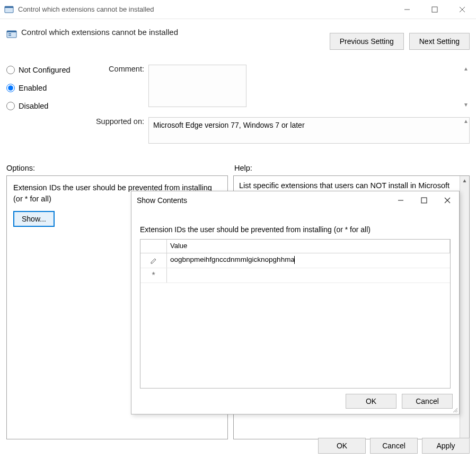 This screenshot has height=459, width=476. I want to click on help-scrollbar: ▲, so click(464, 307).